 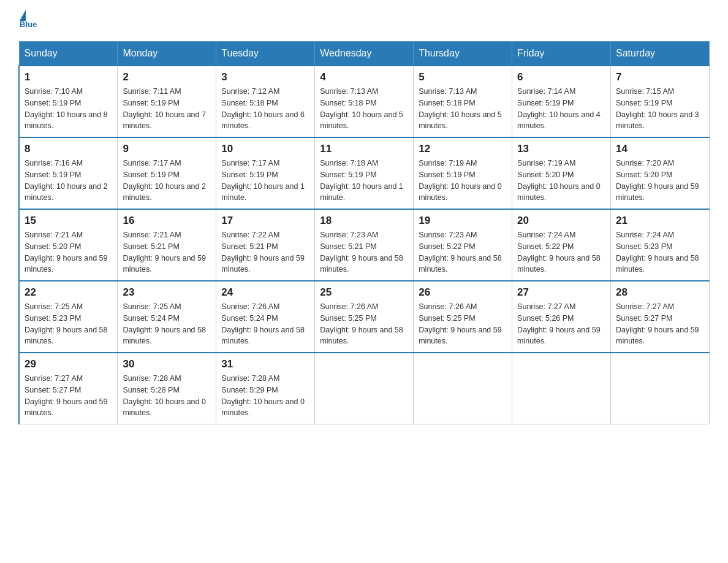 What do you see at coordinates (661, 102) in the screenshot?
I see `calendar-day-cell: 7Sunrise: 7:15 AMSunset: 5:19 PMDaylight…` at bounding box center [661, 102].